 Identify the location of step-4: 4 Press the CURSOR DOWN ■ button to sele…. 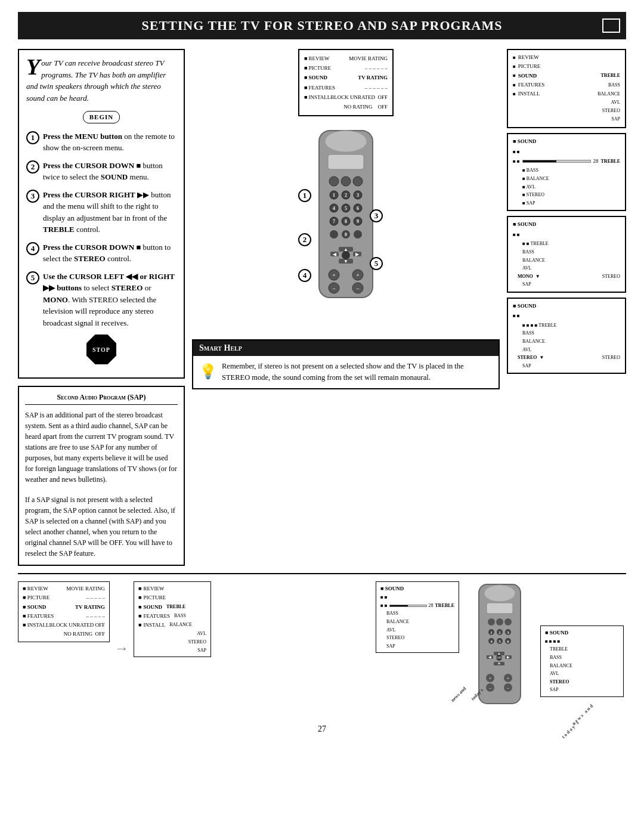
(101, 253).